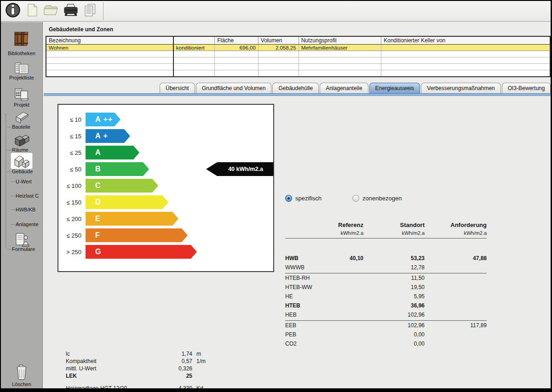  I want to click on stat-label: Kompaktheit, so click(112, 361).